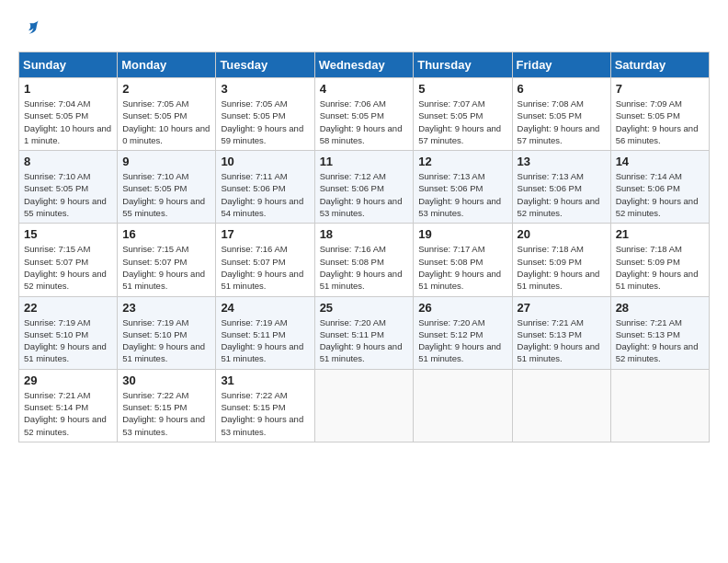 The height and width of the screenshot is (563, 728). What do you see at coordinates (167, 405) in the screenshot?
I see `calendar-cell: 30 Sunrise: 7:22 AM Sunset: 5:15 PM Dayl…` at bounding box center [167, 405].